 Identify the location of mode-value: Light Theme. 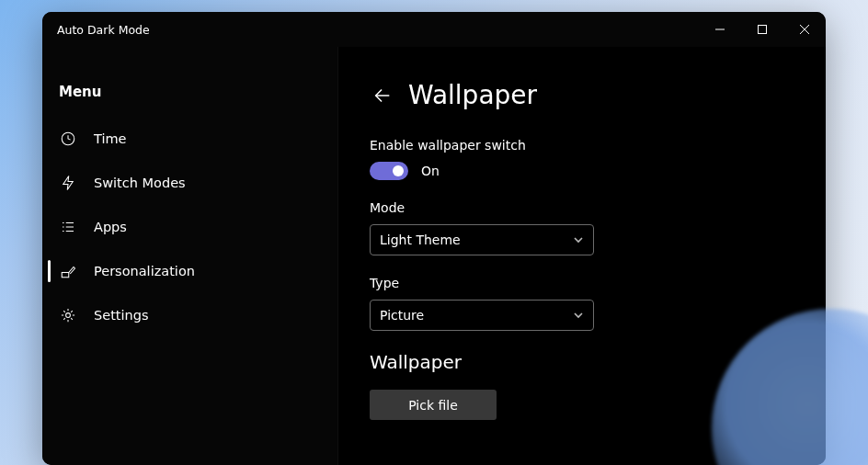
(420, 240).